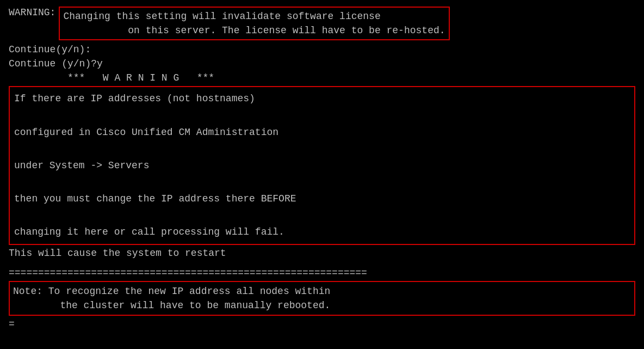 This screenshot has width=644, height=349. I want to click on warning-line1: Changing this setting will invalidate so…, so click(254, 16).